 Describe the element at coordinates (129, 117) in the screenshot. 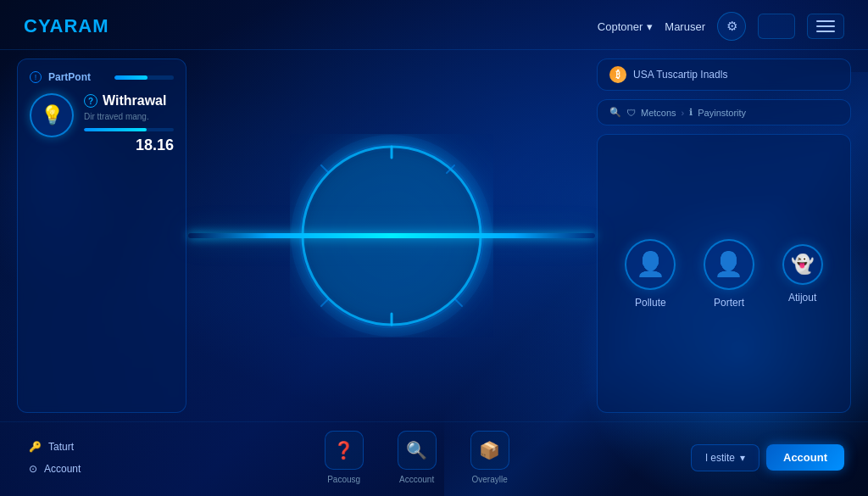

I see `widget-desc: Dir ttraved mang.` at that location.